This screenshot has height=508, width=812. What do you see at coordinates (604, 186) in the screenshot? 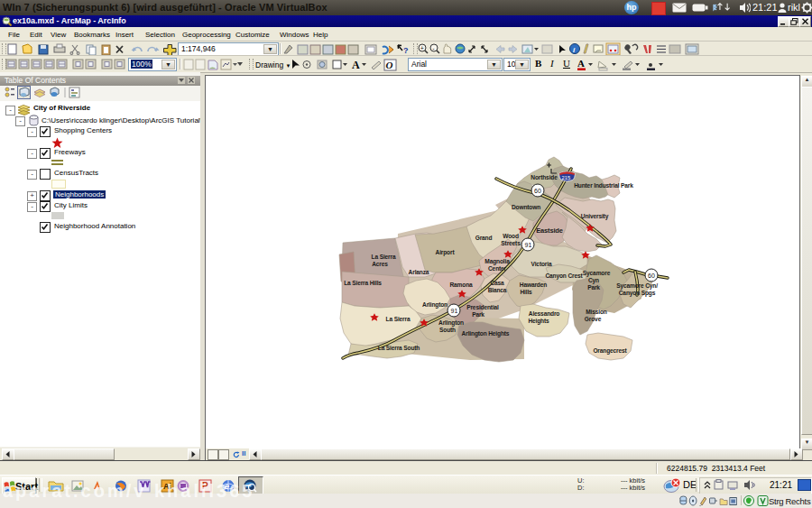
I see `svg-text: Hunter Industrial Park` at bounding box center [604, 186].